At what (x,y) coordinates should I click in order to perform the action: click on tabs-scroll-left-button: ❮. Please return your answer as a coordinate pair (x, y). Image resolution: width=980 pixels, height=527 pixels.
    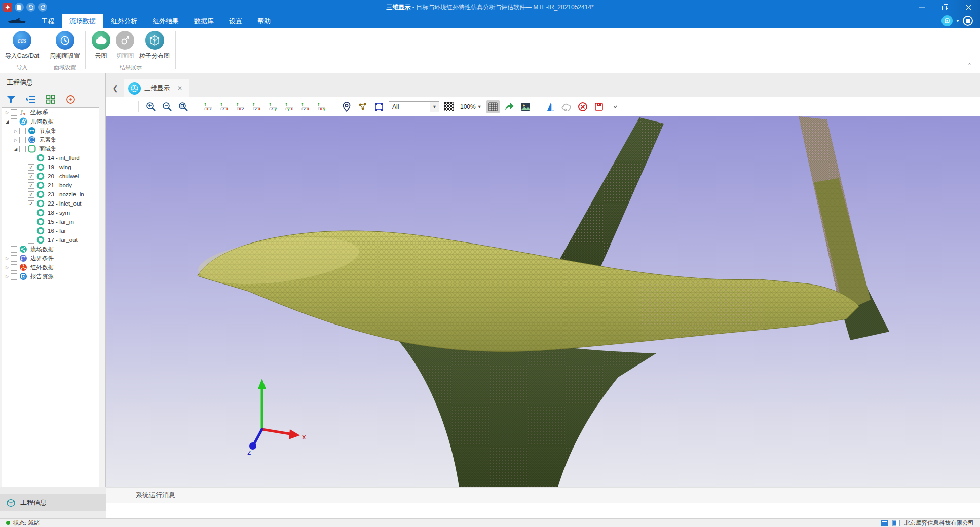
    Looking at the image, I should click on (115, 88).